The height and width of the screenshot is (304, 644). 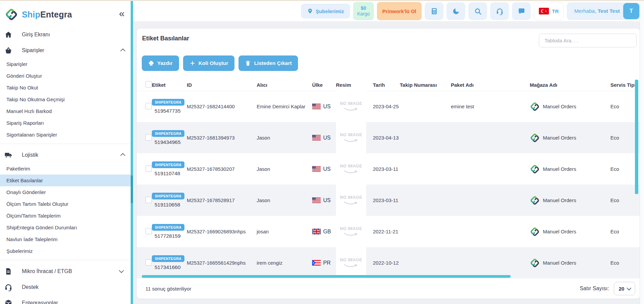 What do you see at coordinates (324, 85) in the screenshot?
I see `column-header-ulke: Ülke` at bounding box center [324, 85].